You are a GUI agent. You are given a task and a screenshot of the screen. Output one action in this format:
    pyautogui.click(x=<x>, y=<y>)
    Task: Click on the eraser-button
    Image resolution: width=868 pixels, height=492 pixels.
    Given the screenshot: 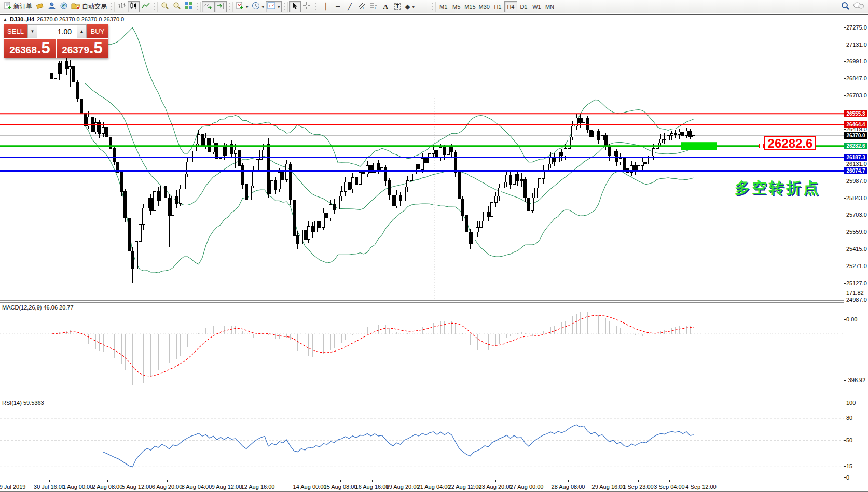 What is the action you would take?
    pyautogui.click(x=39, y=7)
    